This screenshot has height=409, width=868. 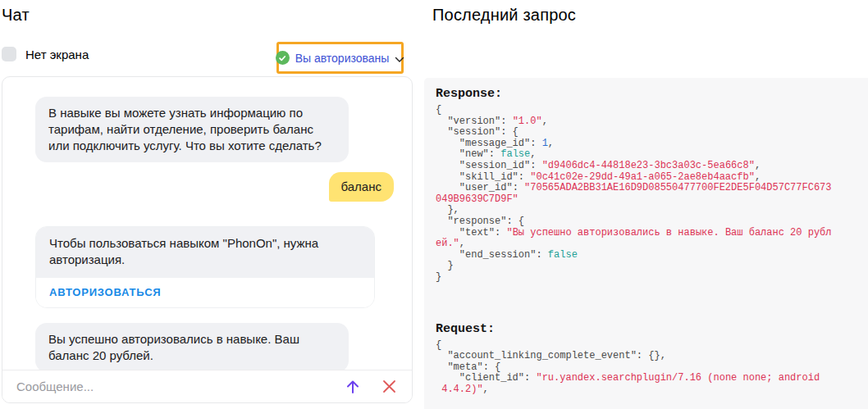 I want to click on send-arrow-icon, so click(x=353, y=387).